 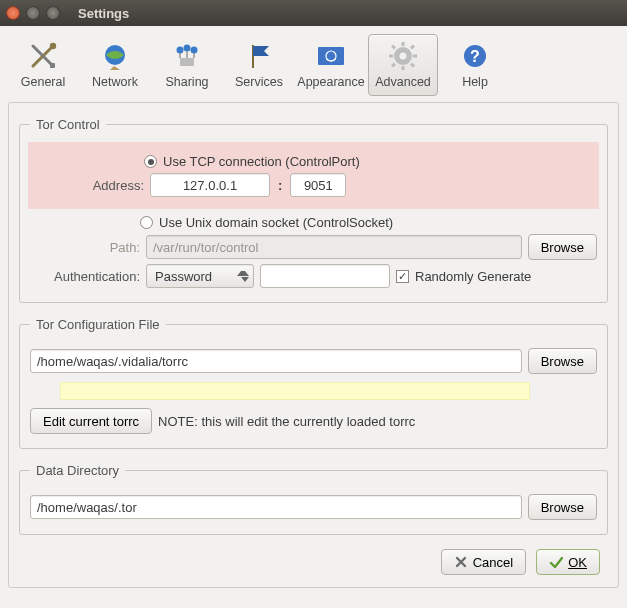 What do you see at coordinates (98, 324) in the screenshot?
I see `config-file-legend: Tor Configuration File` at bounding box center [98, 324].